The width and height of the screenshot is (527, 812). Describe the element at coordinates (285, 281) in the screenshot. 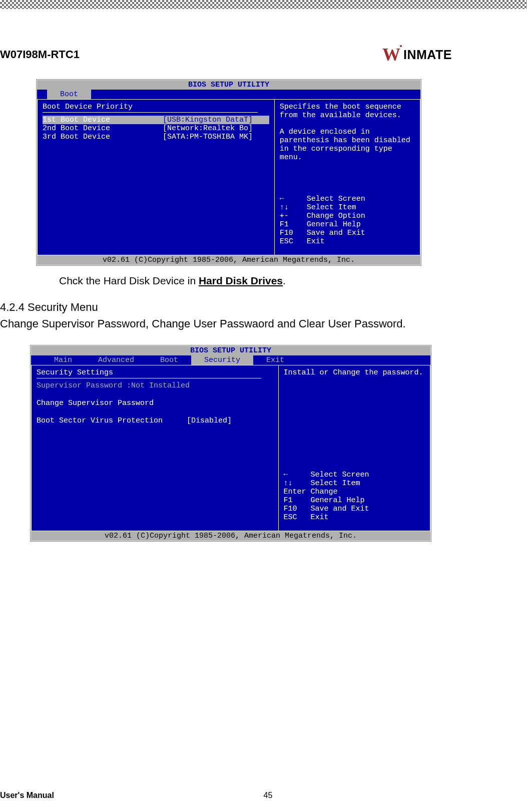

I see `instruction-text: Chck the Hard Disk Device in Hard Disk D…` at that location.